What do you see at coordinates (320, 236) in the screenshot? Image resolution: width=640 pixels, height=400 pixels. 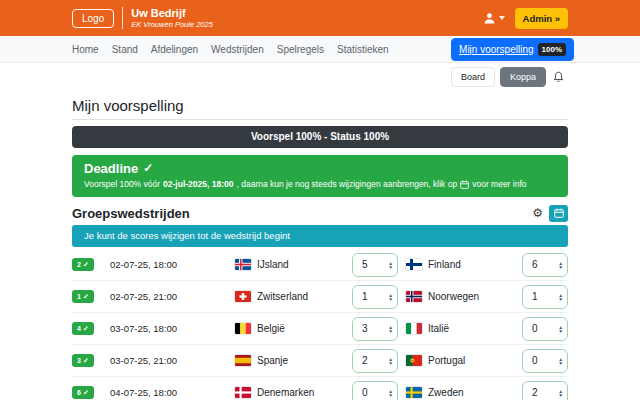 I see `scores-info-bar: Je kunt de scores wijzigen tot de wedstr…` at bounding box center [320, 236].